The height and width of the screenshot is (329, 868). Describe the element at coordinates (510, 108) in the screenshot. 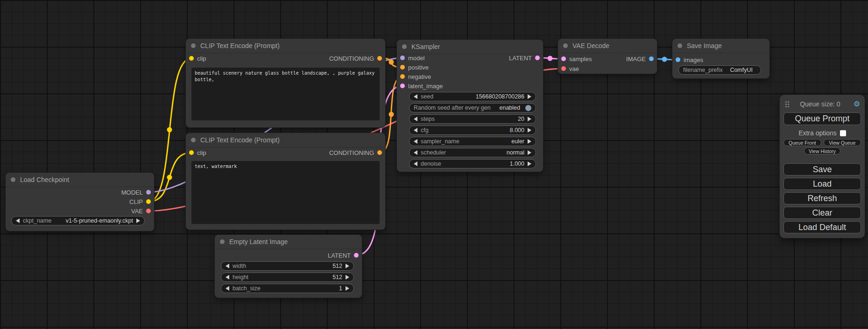

I see `widget-value: enabled` at that location.